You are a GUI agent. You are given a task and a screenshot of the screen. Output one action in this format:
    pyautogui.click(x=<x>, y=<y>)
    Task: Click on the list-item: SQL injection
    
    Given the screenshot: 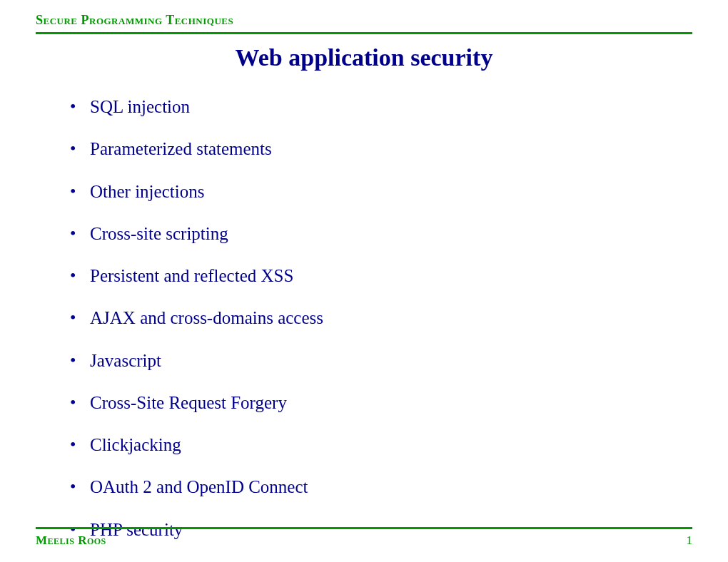 What is the action you would take?
    pyautogui.click(x=381, y=107)
    